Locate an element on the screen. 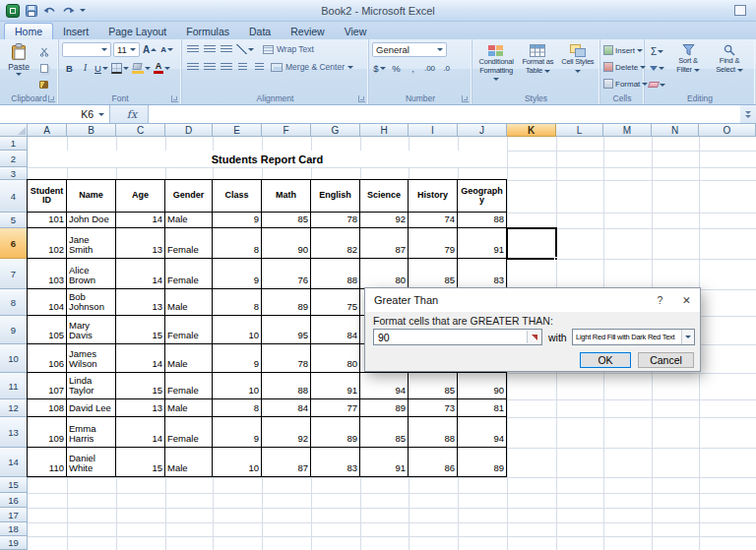 This screenshot has height=550, width=756. cell-F9: 95 is located at coordinates (286, 331).